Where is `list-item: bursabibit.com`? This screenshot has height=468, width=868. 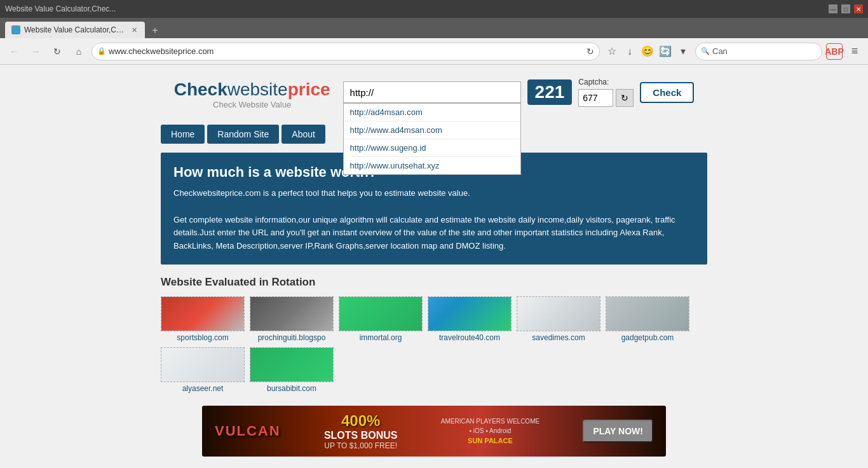
list-item: bursabibit.com is located at coordinates (292, 370).